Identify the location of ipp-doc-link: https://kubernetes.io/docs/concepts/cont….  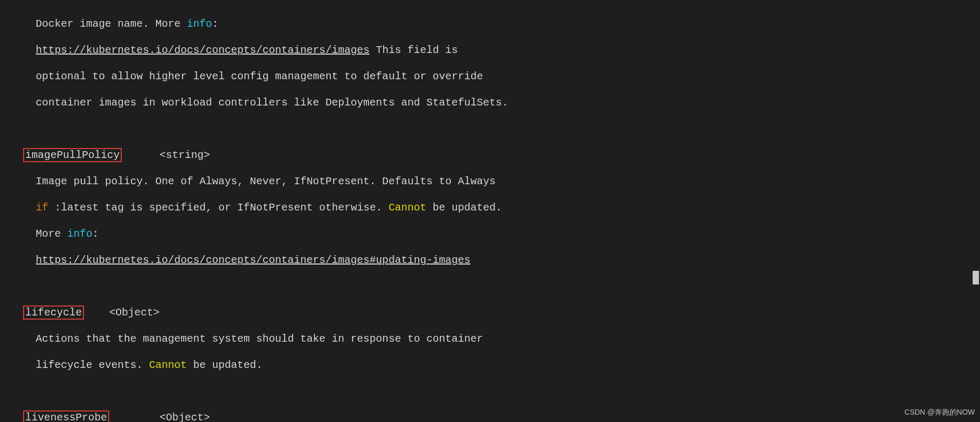
(253, 260).